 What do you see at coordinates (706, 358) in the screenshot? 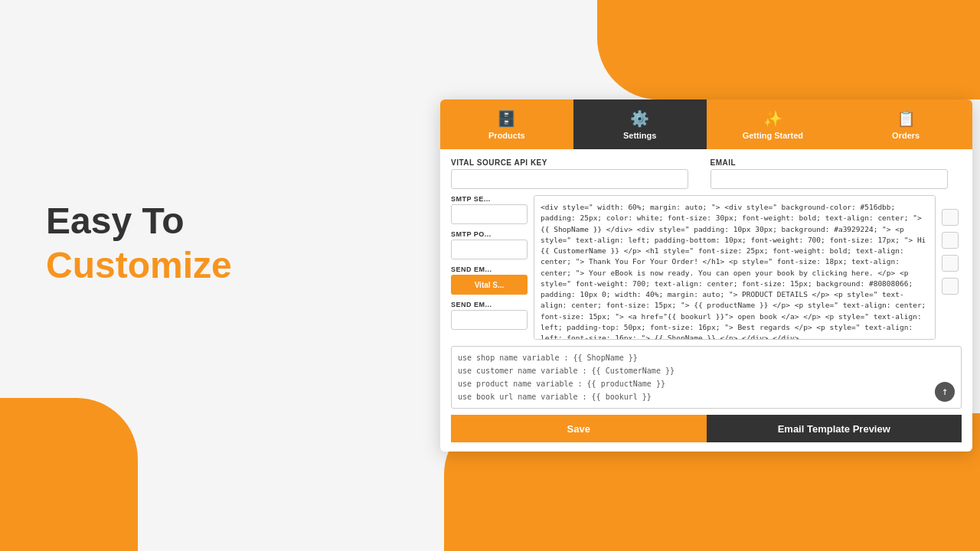
I see `variable-line: use shop name variable : {{ ShopName }}` at bounding box center [706, 358].